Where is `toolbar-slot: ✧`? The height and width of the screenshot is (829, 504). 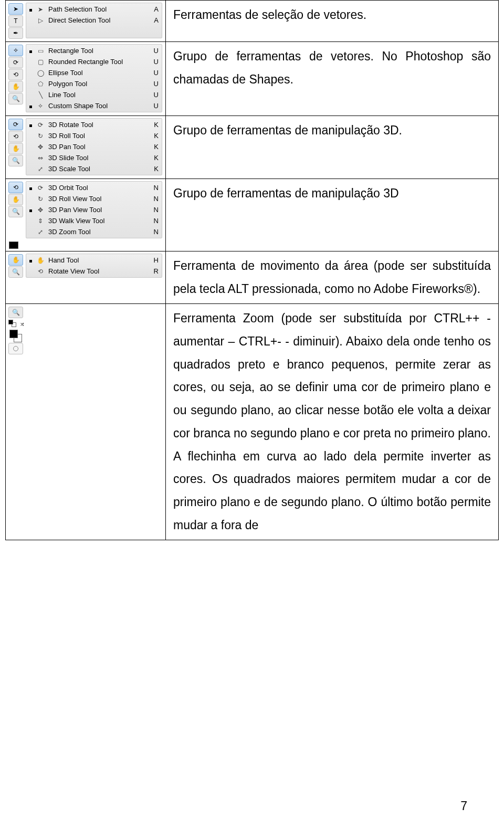
toolbar-slot: ✧ is located at coordinates (16, 50).